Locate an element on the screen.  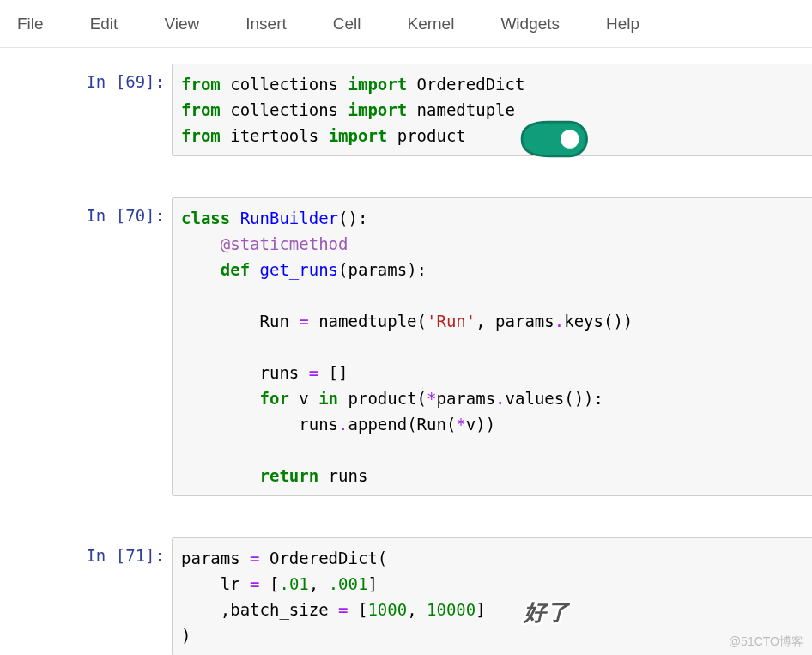
menu-file: File is located at coordinates (31, 24).